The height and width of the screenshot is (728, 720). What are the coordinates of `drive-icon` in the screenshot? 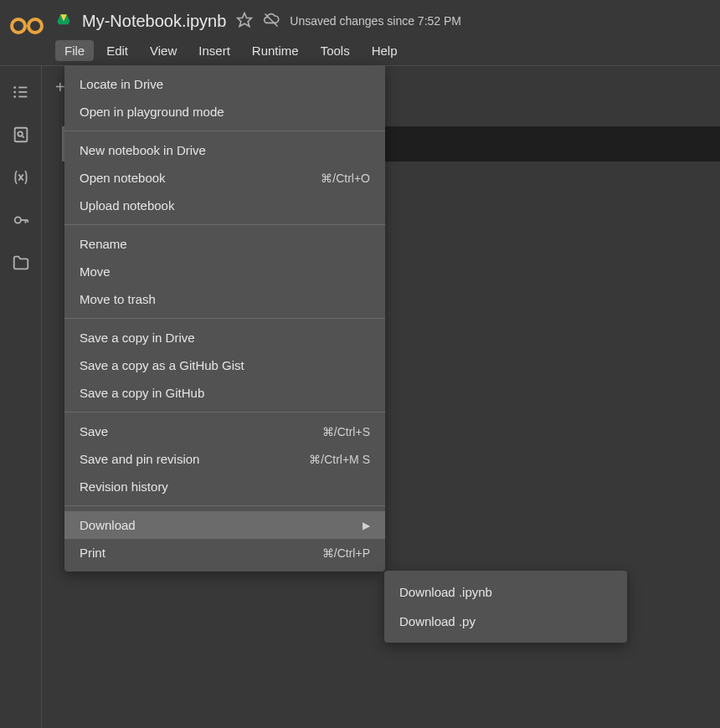 It's located at (64, 22).